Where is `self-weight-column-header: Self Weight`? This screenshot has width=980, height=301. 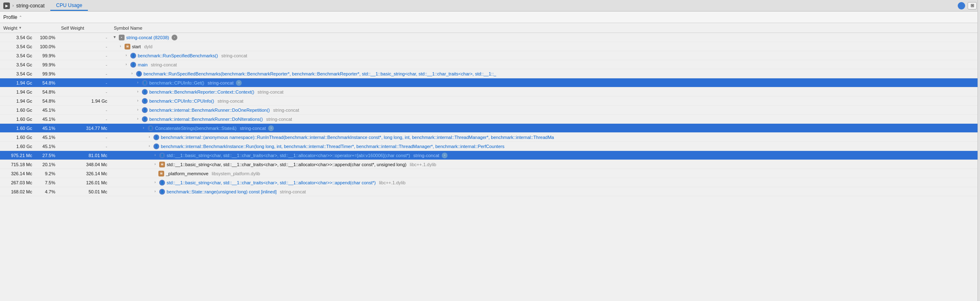
self-weight-column-header: Self Weight is located at coordinates (86, 28).